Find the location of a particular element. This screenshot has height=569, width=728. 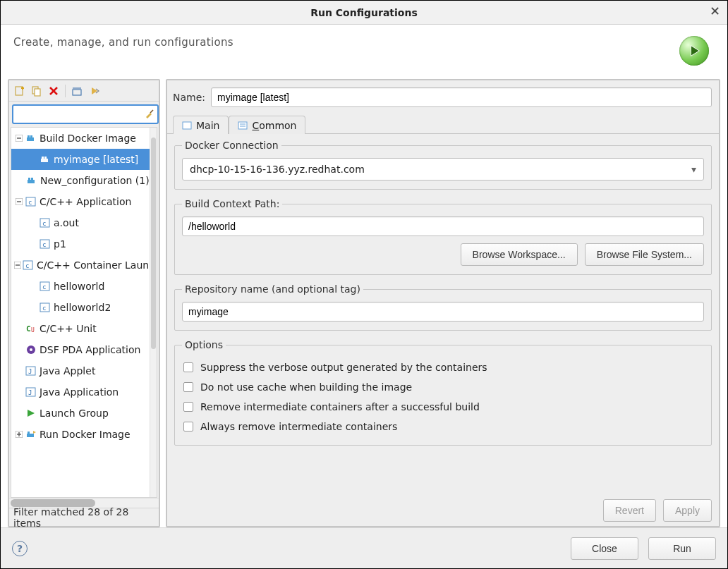

legend-options: Options is located at coordinates (204, 345).